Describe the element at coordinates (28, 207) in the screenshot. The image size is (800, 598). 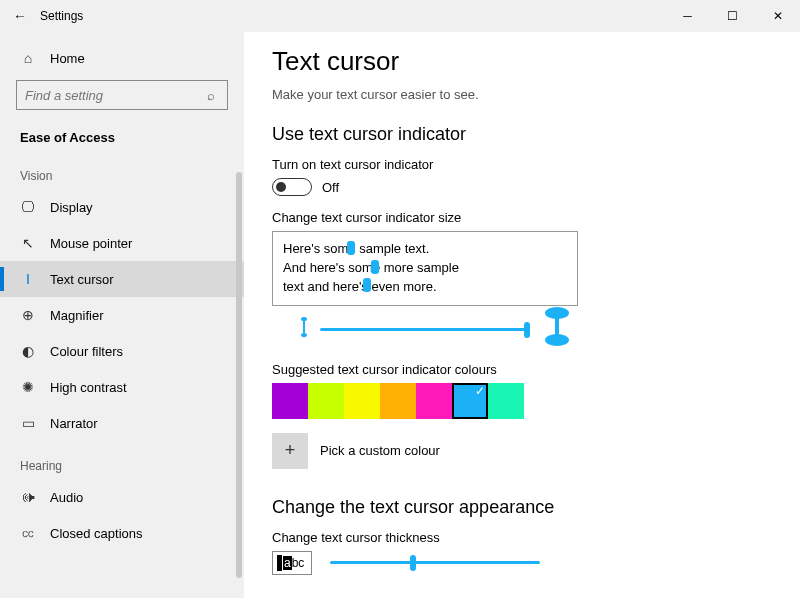
I see `display-icon: 🖵` at that location.